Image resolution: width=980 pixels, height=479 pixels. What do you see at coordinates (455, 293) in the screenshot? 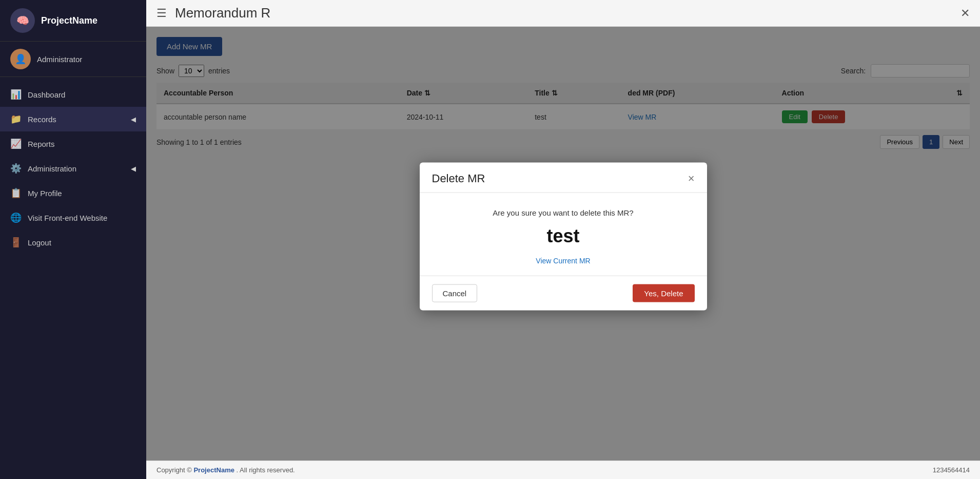
I see `cancel-button: Cancel` at bounding box center [455, 293].